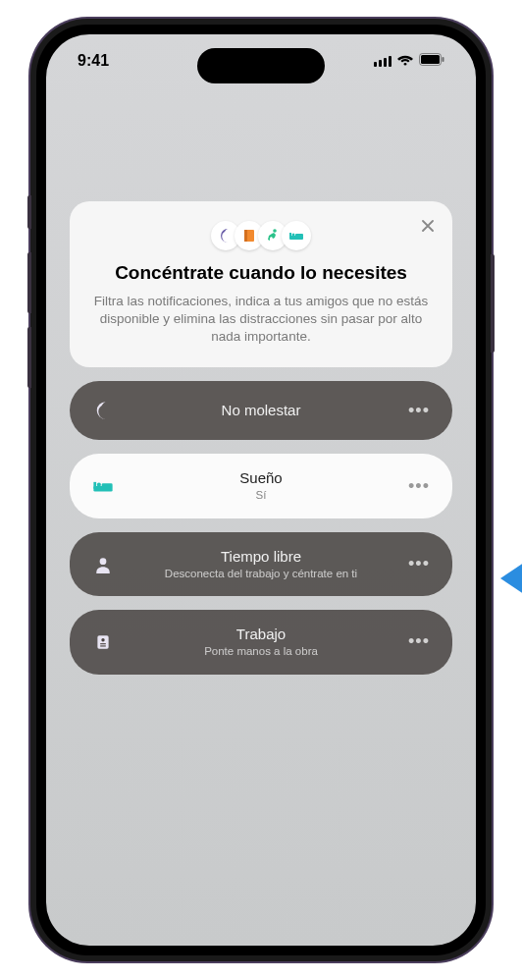  I want to click on focus-sleep-label: Sueño, so click(261, 478).